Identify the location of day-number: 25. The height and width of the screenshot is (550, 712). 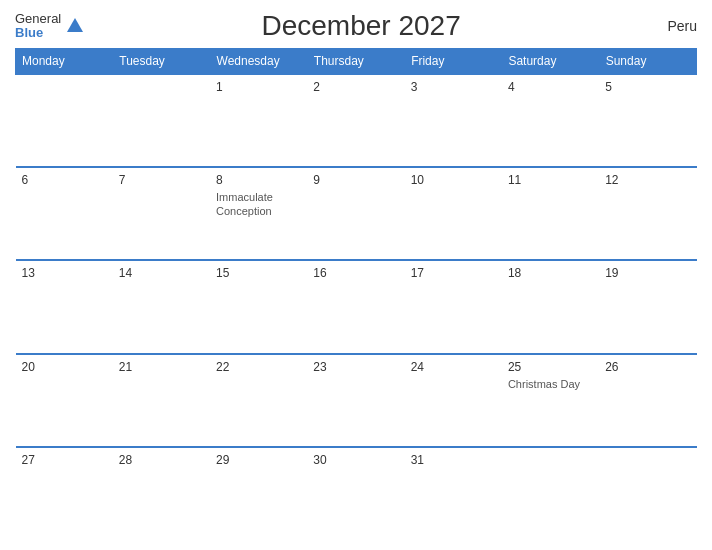
(550, 367).